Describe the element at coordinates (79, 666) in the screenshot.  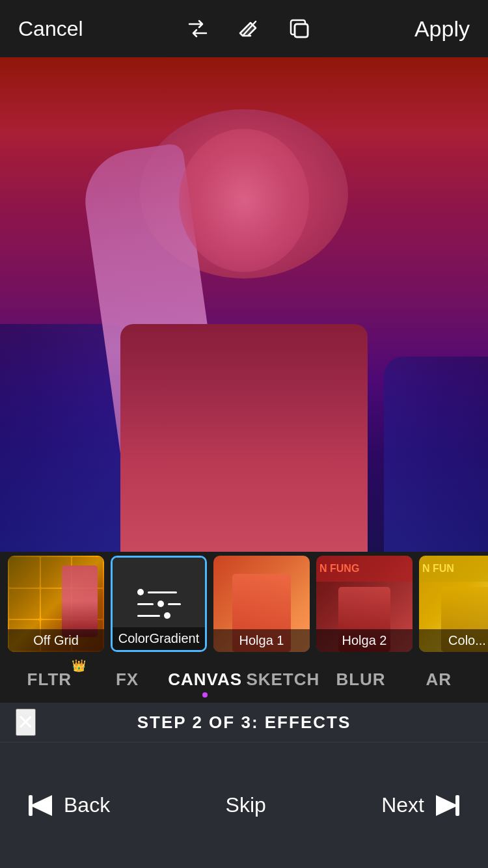
I see `crown-icon: 👑` at that location.